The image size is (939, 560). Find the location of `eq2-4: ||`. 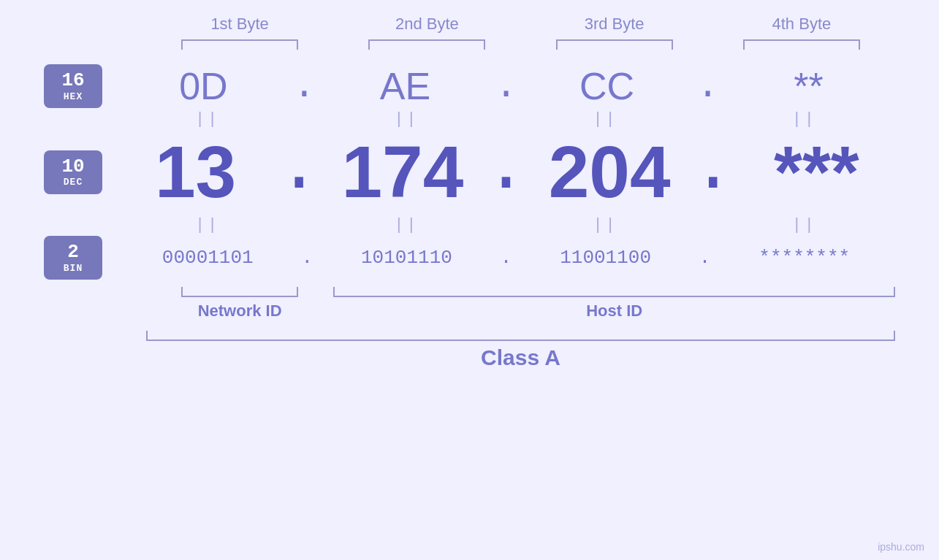

eq2-4: || is located at coordinates (805, 225).